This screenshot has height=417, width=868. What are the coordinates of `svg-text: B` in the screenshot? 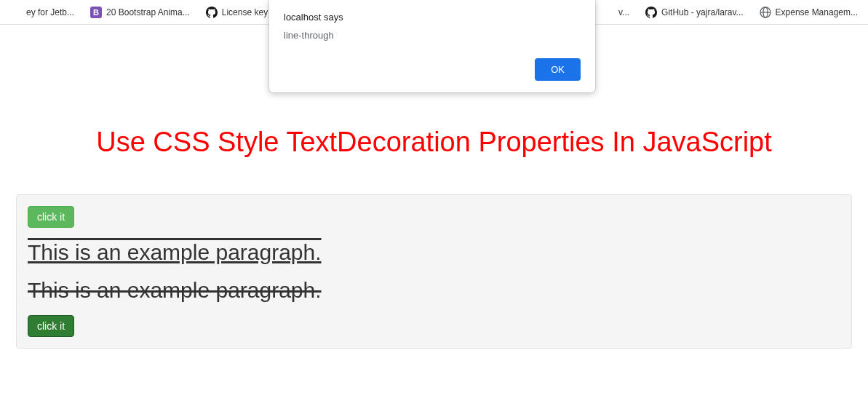 It's located at (96, 12).